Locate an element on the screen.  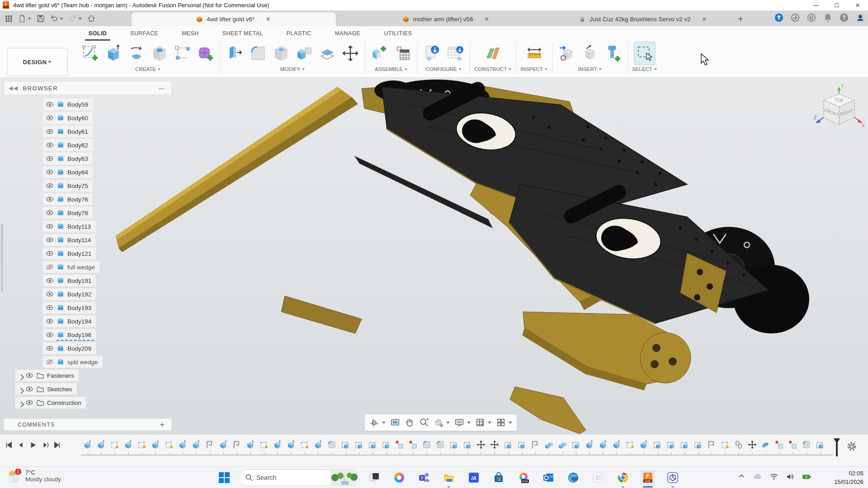
visibility-eye-off-icon is located at coordinates (50, 267).